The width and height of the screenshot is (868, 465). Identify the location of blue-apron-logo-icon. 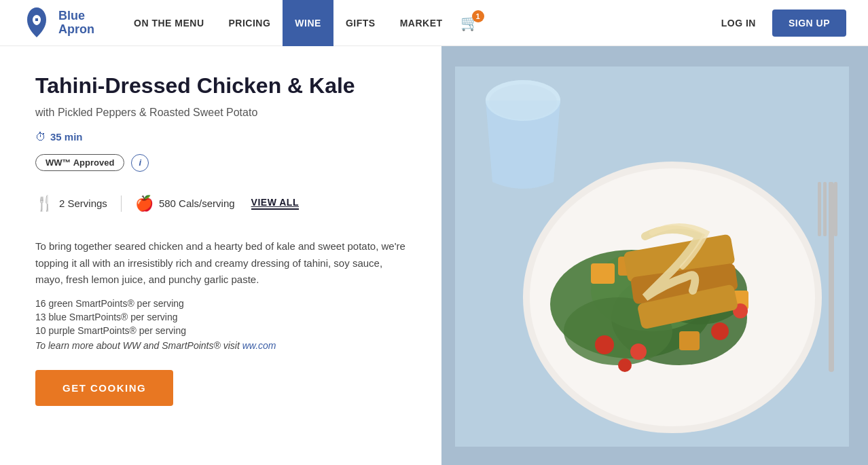
(37, 23).